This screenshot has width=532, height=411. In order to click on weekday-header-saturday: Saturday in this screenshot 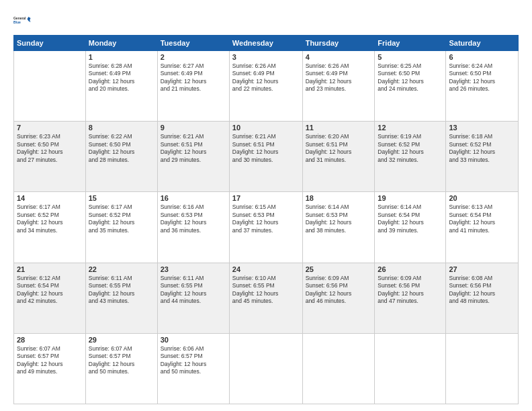, I will do `click(482, 43)`.